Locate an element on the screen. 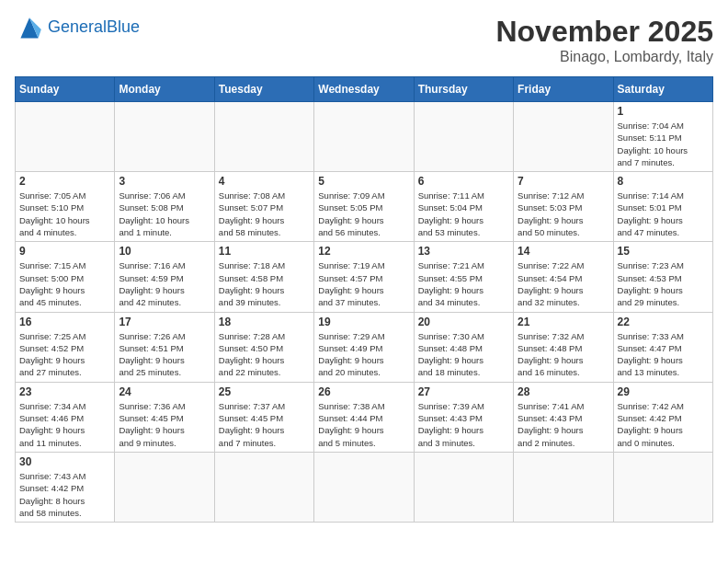 The width and height of the screenshot is (728, 563). logo-text: GeneralBlue is located at coordinates (94, 28).